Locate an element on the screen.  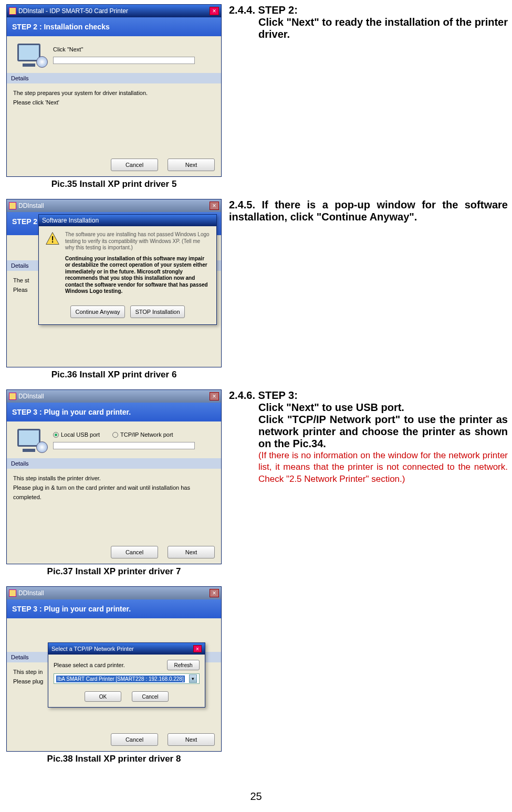
details-line: The step prepares your system for driver… is located at coordinates (114, 93).